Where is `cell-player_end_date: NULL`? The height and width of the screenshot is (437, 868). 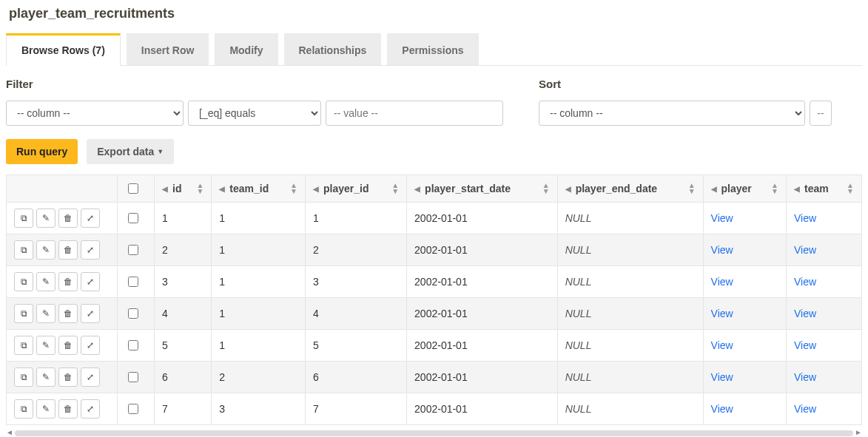
cell-player_end_date: NULL is located at coordinates (630, 346).